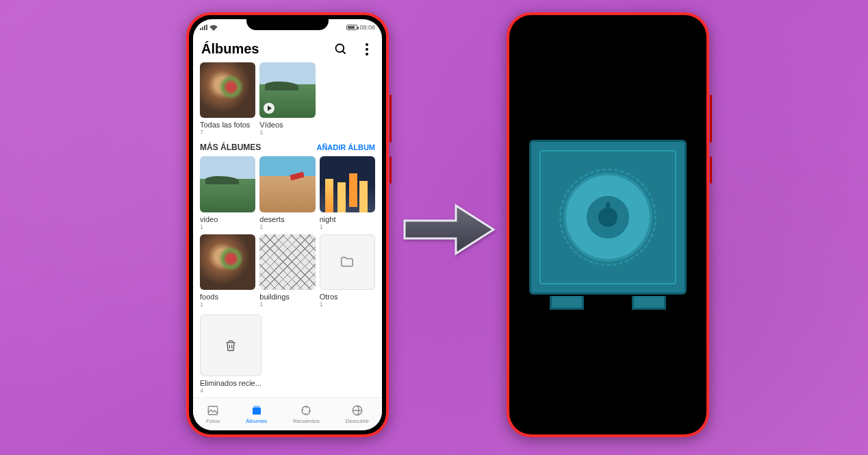 The height and width of the screenshot is (455, 868). What do you see at coordinates (357, 421) in the screenshot?
I see `nav-label: Descubrir` at bounding box center [357, 421].